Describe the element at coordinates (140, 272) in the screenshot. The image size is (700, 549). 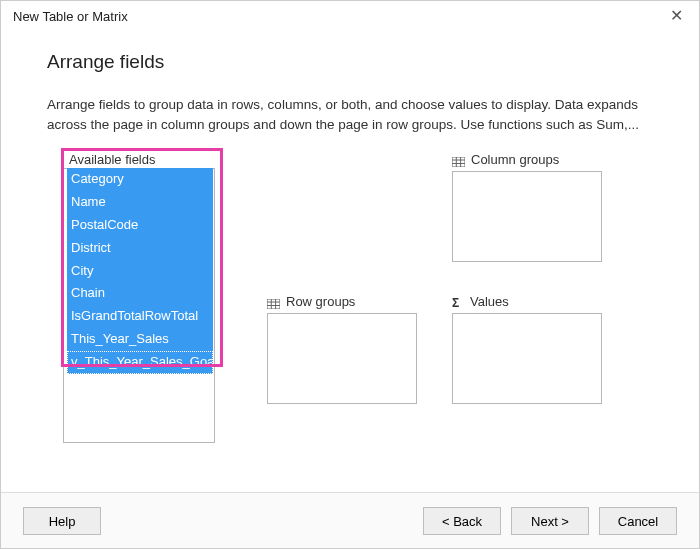
I see `list-item: City` at that location.